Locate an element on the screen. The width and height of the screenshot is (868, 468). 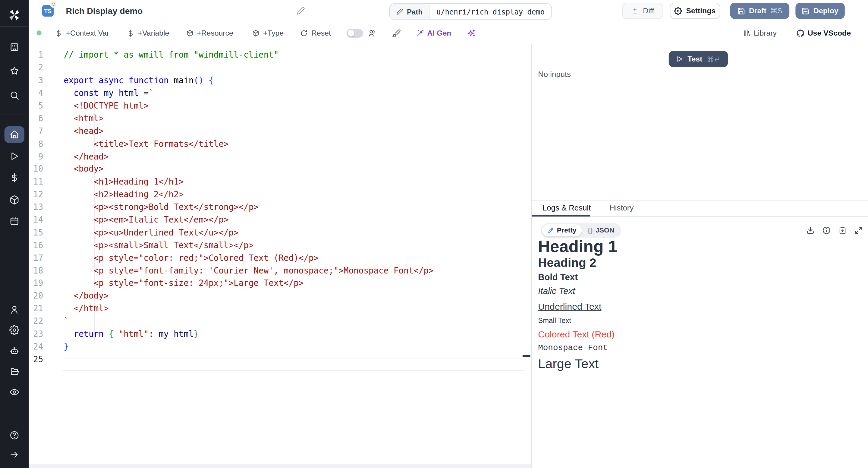
toolbar-add-resource: +Resource is located at coordinates (209, 33).